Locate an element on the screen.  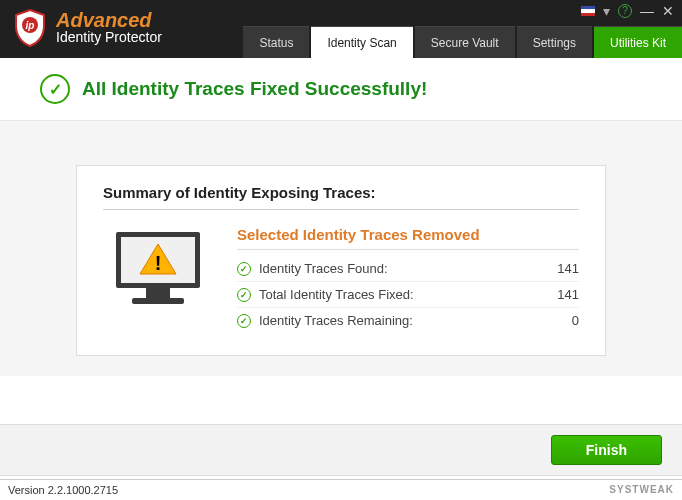
minimize-icon: — is located at coordinates (647, 11).